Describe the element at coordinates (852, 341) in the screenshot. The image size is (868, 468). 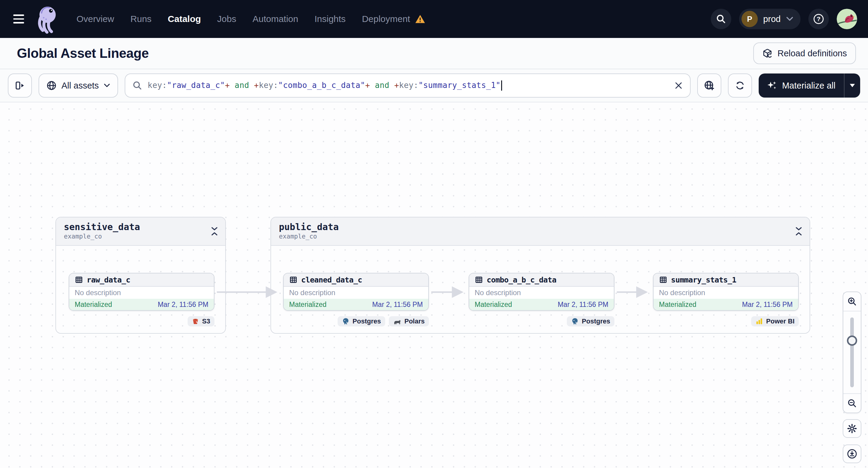
I see `zoom-slider-handle` at that location.